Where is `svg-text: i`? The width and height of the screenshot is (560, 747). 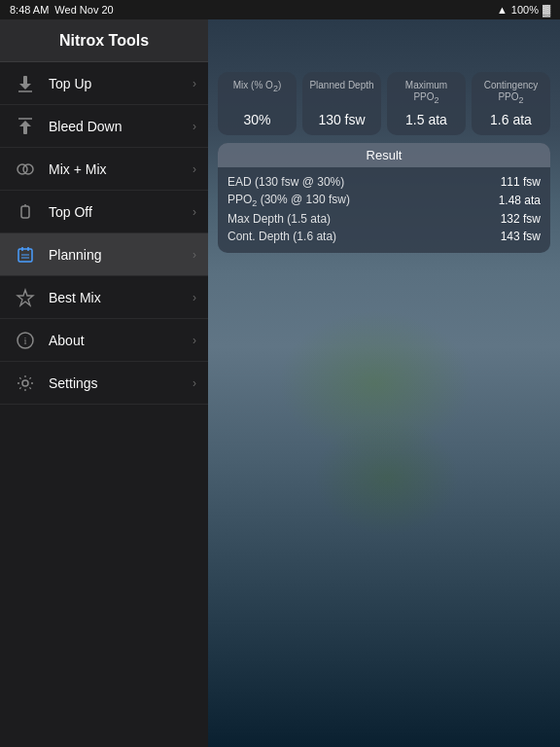 svg-text: i is located at coordinates (25, 340).